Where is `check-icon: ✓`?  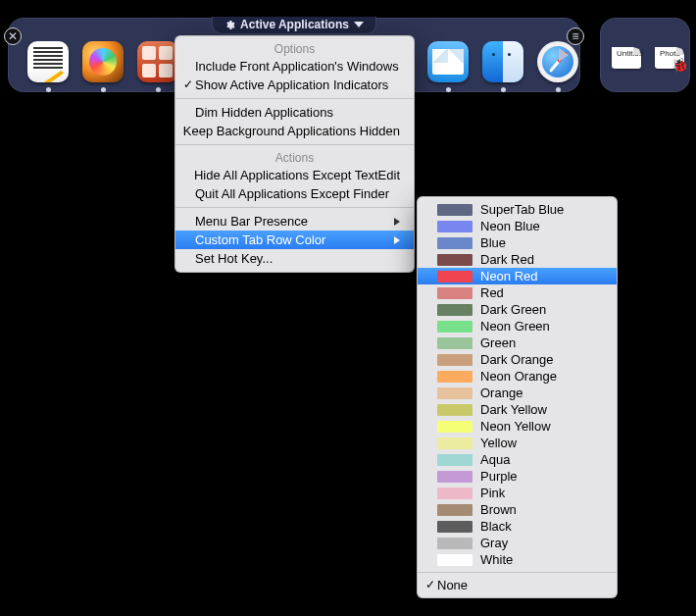
check-icon: ✓ is located at coordinates (430, 585).